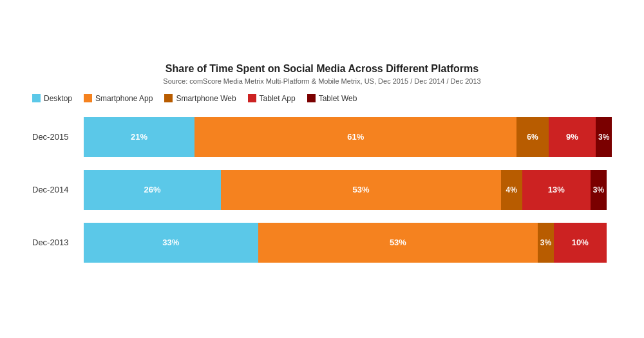 This screenshot has height=338, width=644. Describe the element at coordinates (36, 98) in the screenshot. I see `desktop-legend-swatch` at that location.